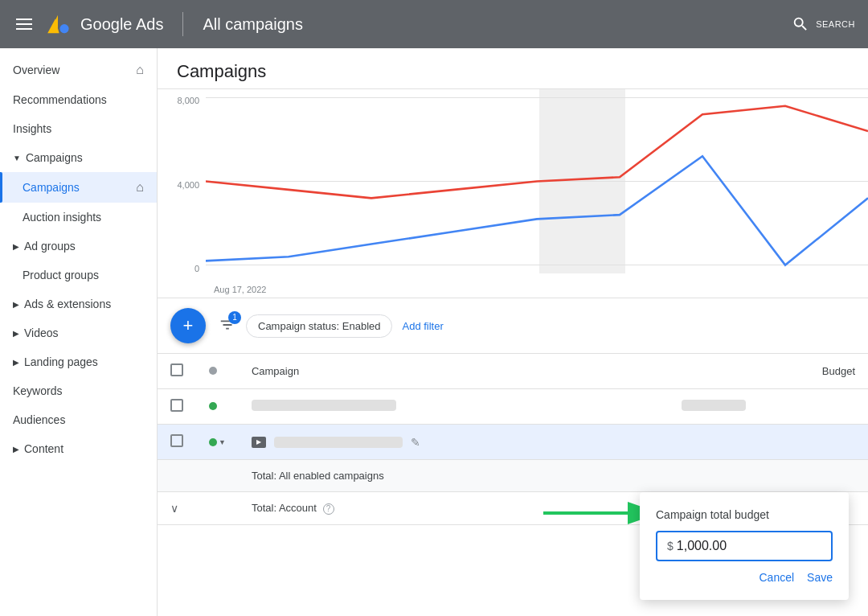  Describe the element at coordinates (32, 129) in the screenshot. I see `sidebar-item-insights-label: Insights` at that location.